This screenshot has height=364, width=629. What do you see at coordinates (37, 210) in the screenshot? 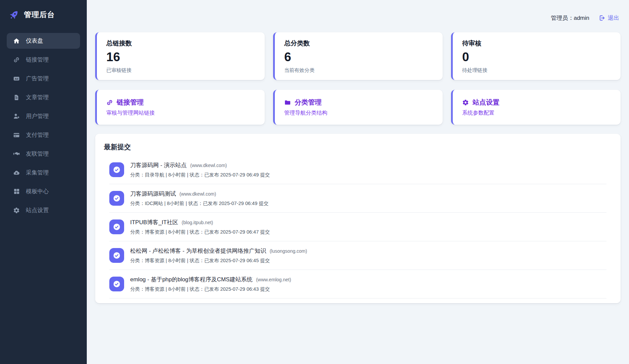
I see `sidebar-item-label: 站点设置` at bounding box center [37, 210].